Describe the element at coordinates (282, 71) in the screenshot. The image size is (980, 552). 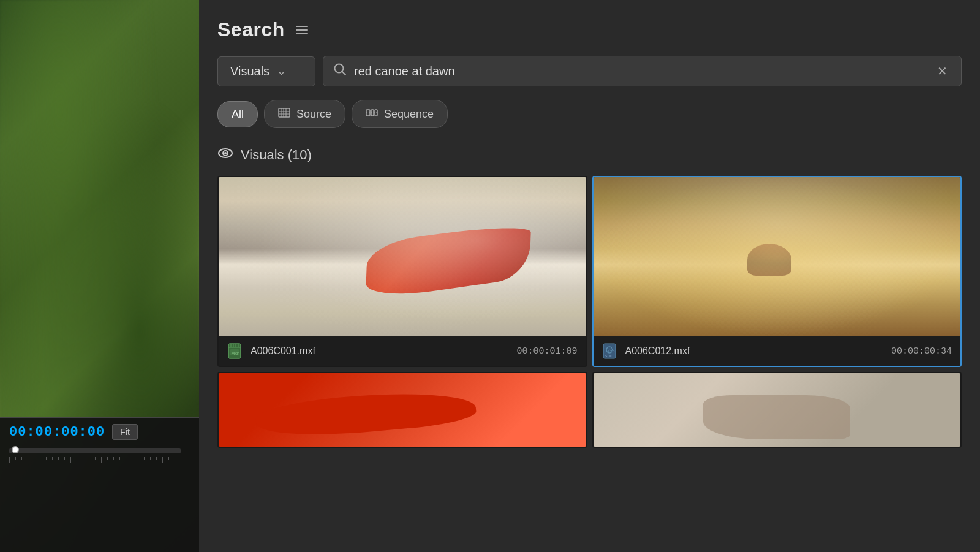
I see `chevron-down-icon: ⌄` at that location.